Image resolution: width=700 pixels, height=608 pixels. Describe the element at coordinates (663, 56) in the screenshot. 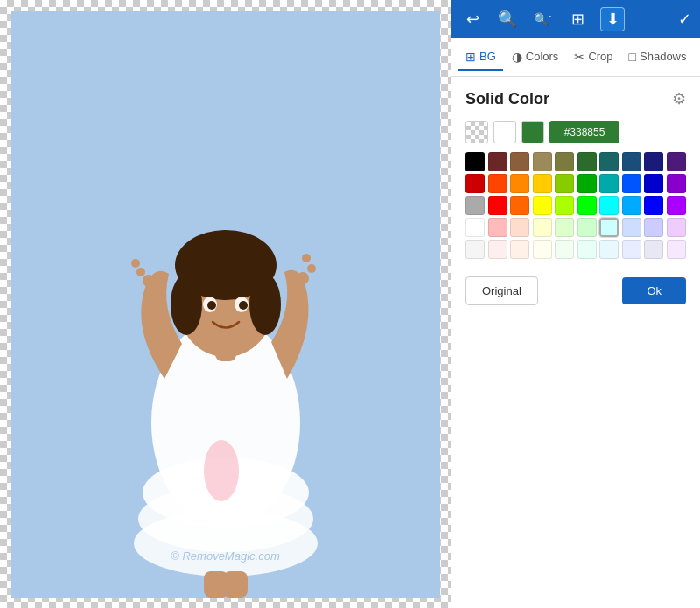

I see `tab-shadows-label: Shadows` at that location.